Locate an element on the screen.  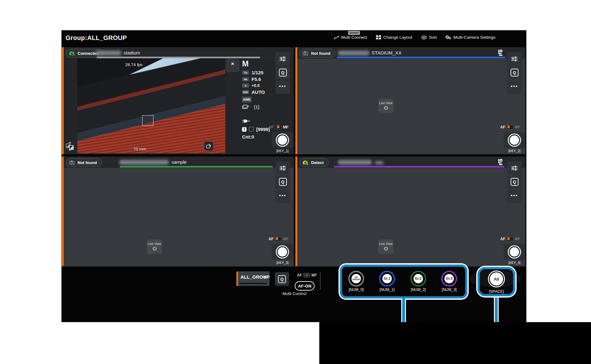
shooting-mode: M is located at coordinates (245, 64).